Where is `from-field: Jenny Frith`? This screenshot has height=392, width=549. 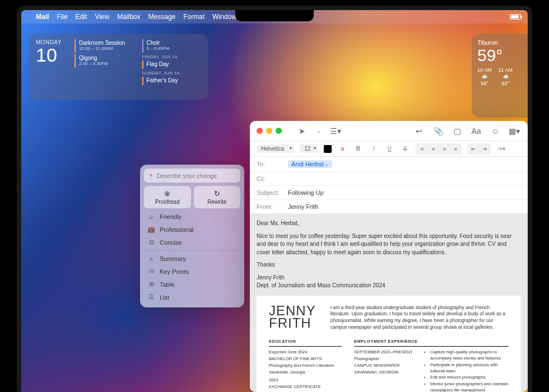
from-field: Jenny Frith is located at coordinates (303, 207).